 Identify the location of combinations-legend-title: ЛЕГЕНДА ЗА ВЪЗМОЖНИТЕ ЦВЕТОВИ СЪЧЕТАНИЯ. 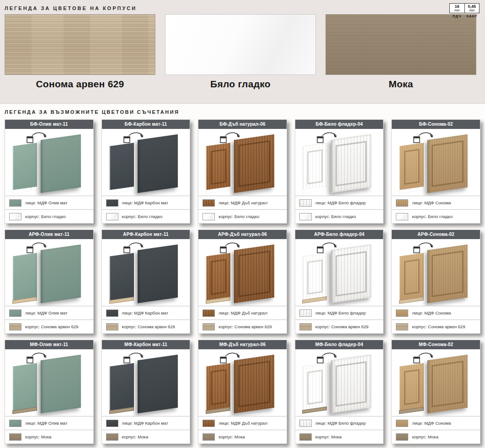
(242, 112).